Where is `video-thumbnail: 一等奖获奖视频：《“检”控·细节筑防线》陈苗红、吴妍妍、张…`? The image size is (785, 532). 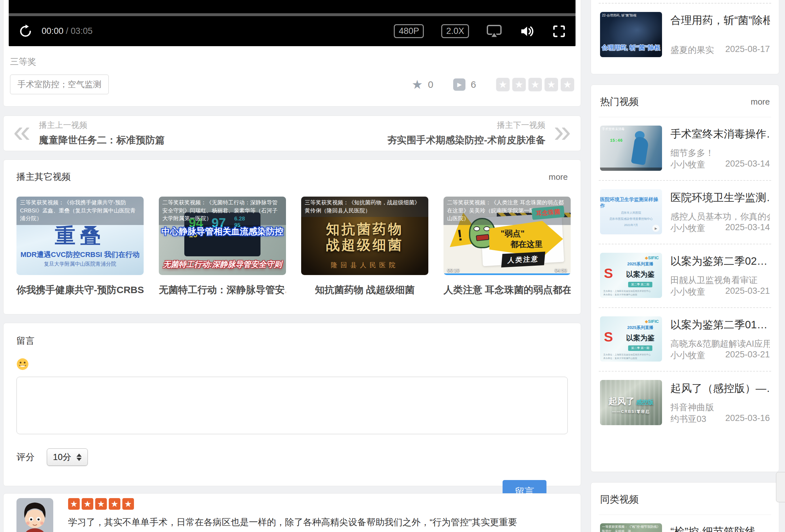 video-thumbnail: 一等奖获奖视频：《“检”控·细节筑防线》陈苗红、吴妍妍、张… is located at coordinates (631, 528).